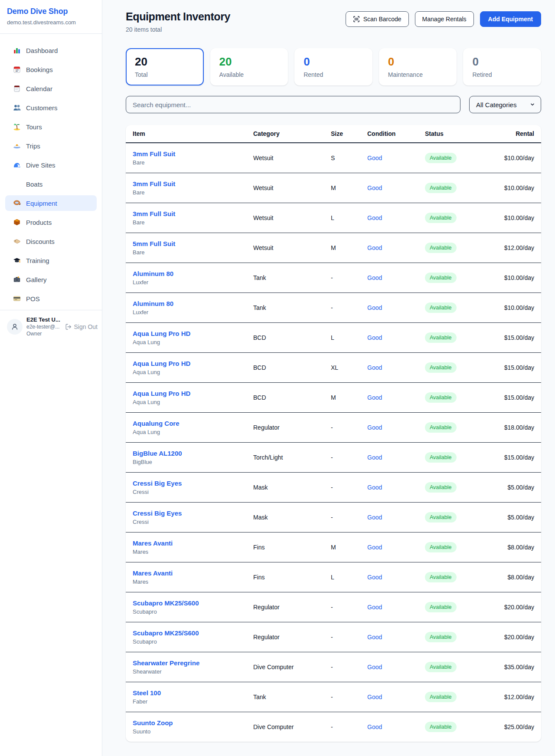  Describe the element at coordinates (502, 67) in the screenshot. I see `stat-card-retired: 0Retired` at that location.